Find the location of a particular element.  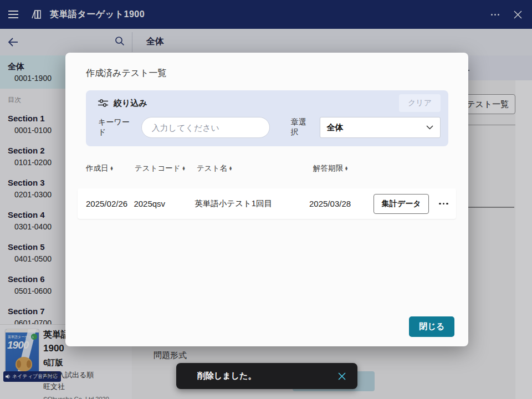

delete-toast: 削除しました。 is located at coordinates (267, 376).